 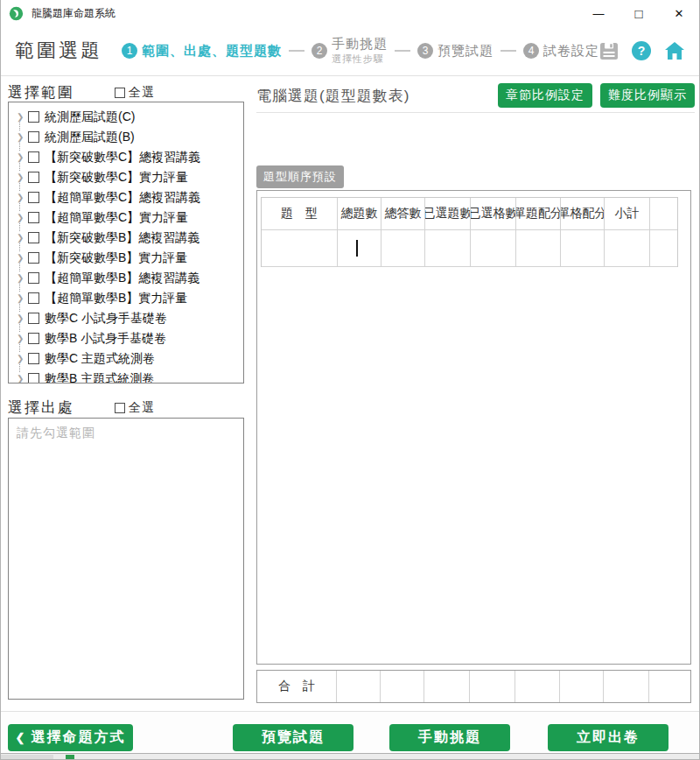 I want to click on help-icon: ?, so click(x=641, y=51).